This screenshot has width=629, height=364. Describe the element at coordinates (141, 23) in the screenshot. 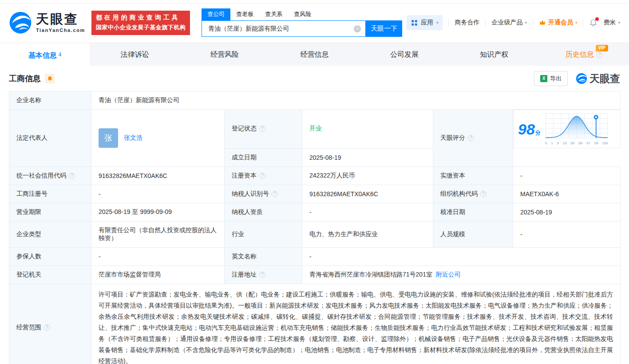

I see `promo-banner: 都在用的商业查询工具 国家中小企业发展子基金旗下机构` at that location.